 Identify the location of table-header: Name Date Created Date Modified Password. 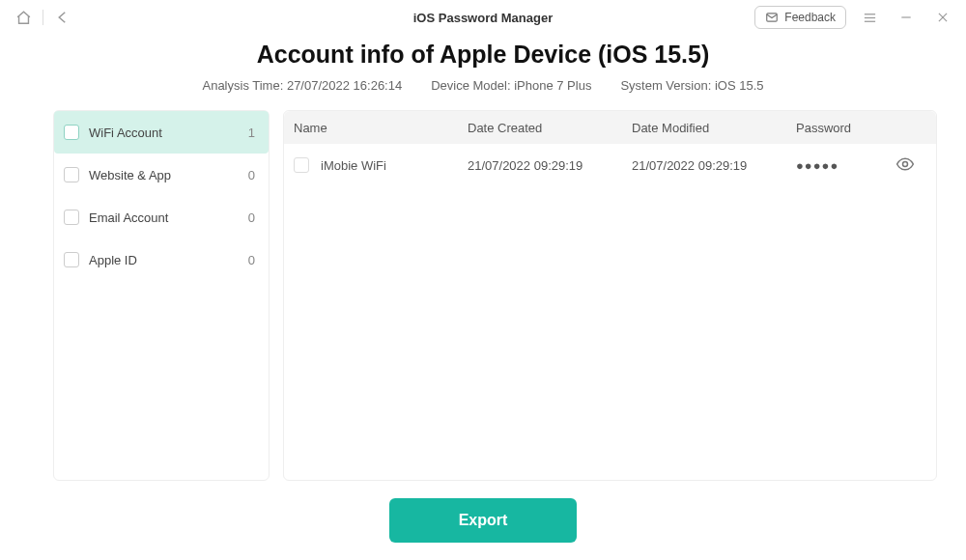
(611, 127).